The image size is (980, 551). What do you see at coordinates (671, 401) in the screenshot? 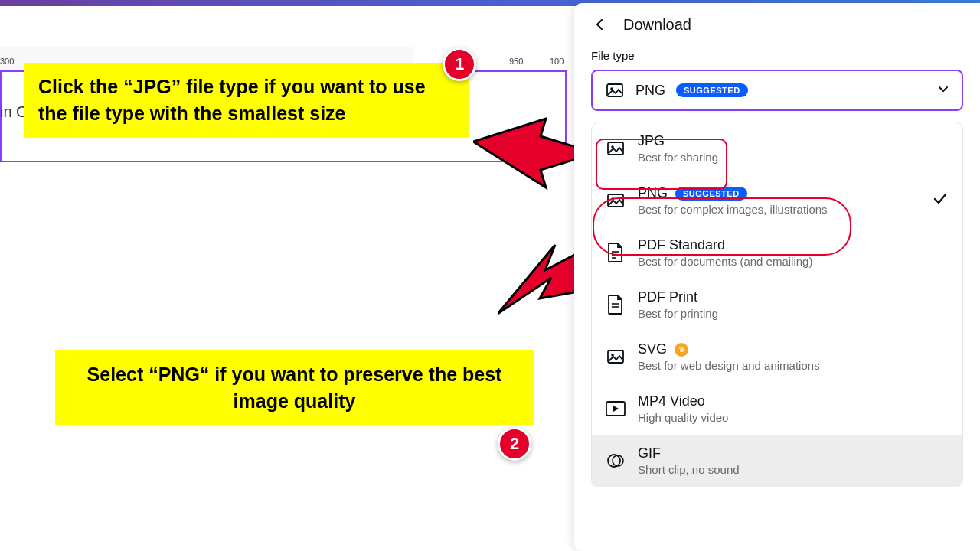
I see `option-name: MP4 Video` at bounding box center [671, 401].